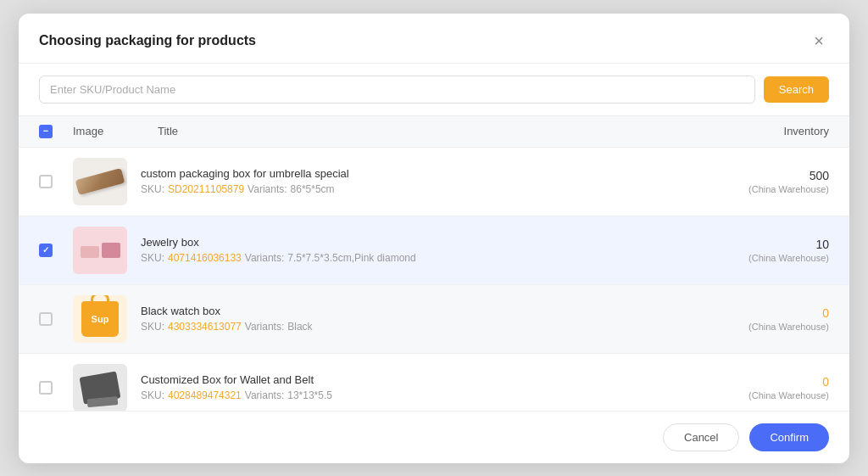 Image resolution: width=868 pixels, height=476 pixels. I want to click on product-meta-2: SKU:4071416036133 Variants: 7.5*7.5*3.5c…, so click(417, 258).